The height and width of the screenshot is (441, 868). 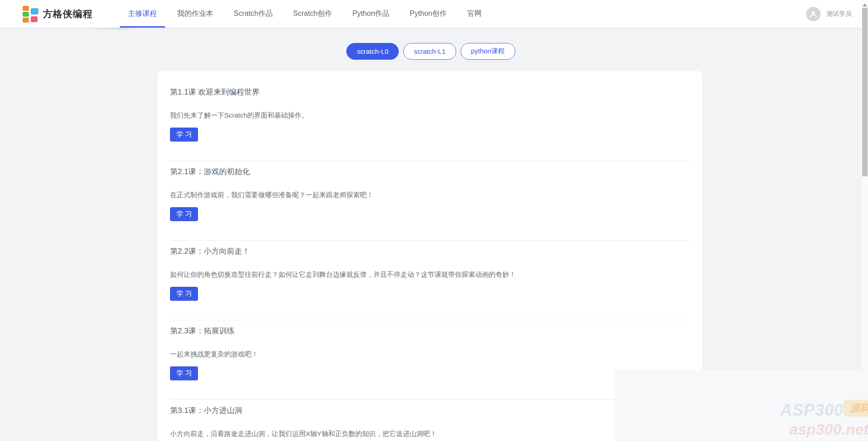 What do you see at coordinates (430, 275) in the screenshot?
I see `lesson-description: 如何让你的角色切换造型往前行走？如何让它走到舞台边缘就反弹，并且不停走动？这节课…` at bounding box center [430, 275].